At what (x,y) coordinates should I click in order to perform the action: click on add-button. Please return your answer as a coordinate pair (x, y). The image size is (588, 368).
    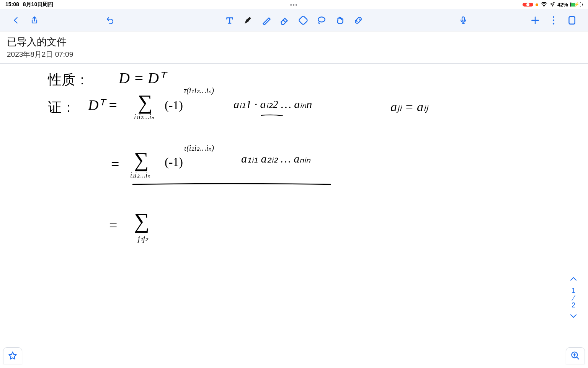
    Looking at the image, I should click on (535, 20).